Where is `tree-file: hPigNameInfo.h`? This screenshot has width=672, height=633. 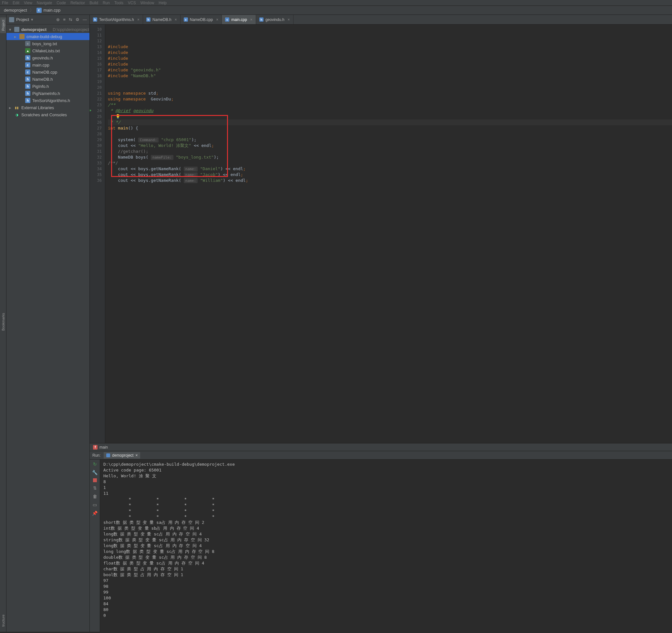
tree-file: hPigNameInfo.h is located at coordinates (48, 93).